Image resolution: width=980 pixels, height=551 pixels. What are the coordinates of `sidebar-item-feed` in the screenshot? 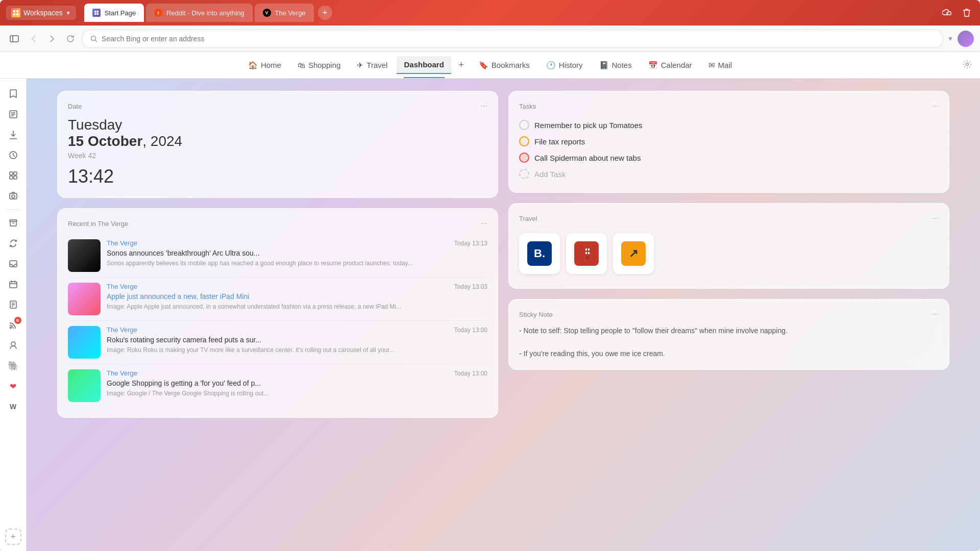 It's located at (13, 325).